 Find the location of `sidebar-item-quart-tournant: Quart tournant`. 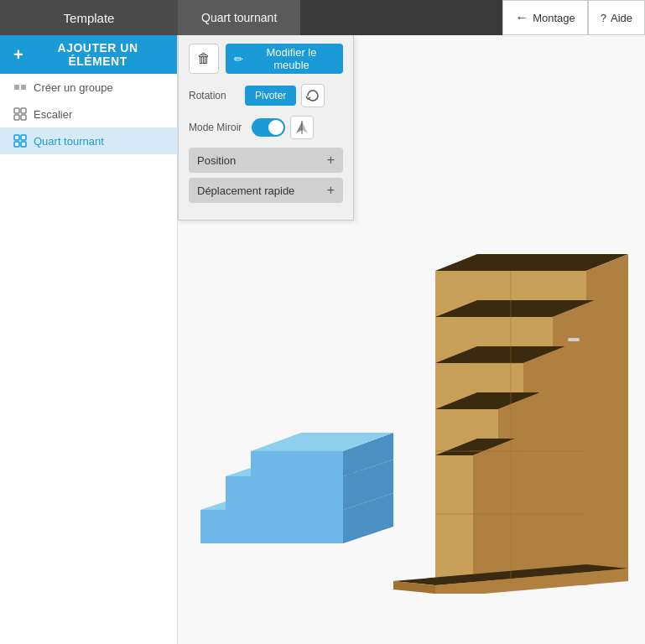

sidebar-item-quart-tournant: Quart tournant is located at coordinates (89, 141).